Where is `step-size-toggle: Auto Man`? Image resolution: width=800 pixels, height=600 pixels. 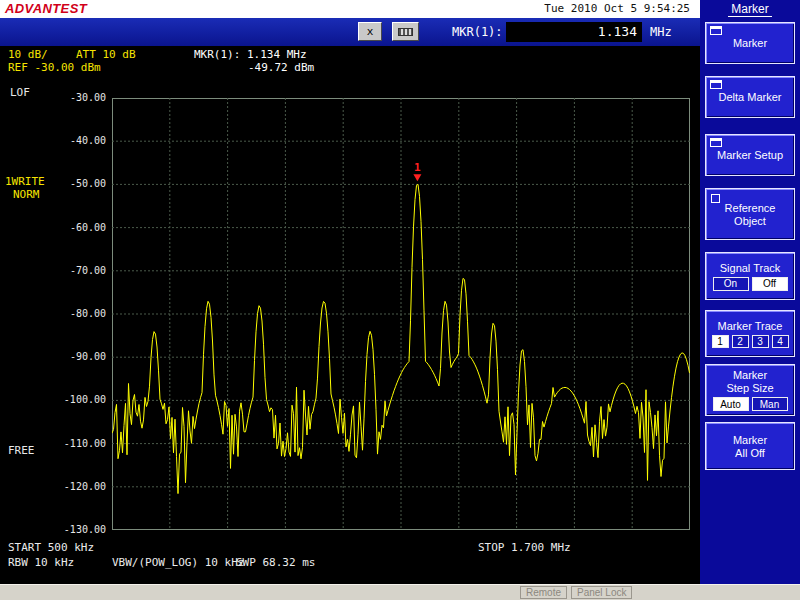
step-size-toggle: Auto Man is located at coordinates (750, 404).